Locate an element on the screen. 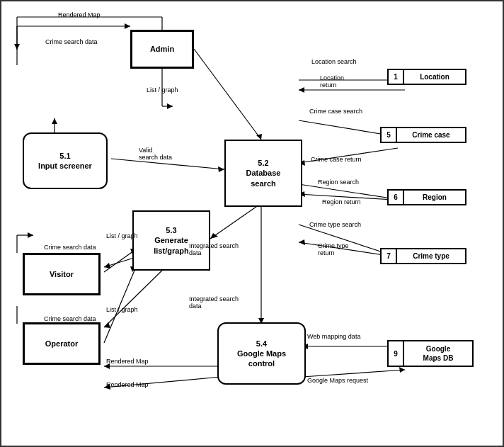  input-screener-label: 5.1Input screener is located at coordinates (65, 162).